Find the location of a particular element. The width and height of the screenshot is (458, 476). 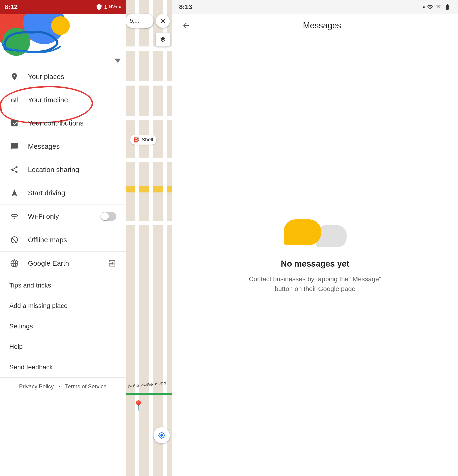

google-logo-area is located at coordinates (63, 39).